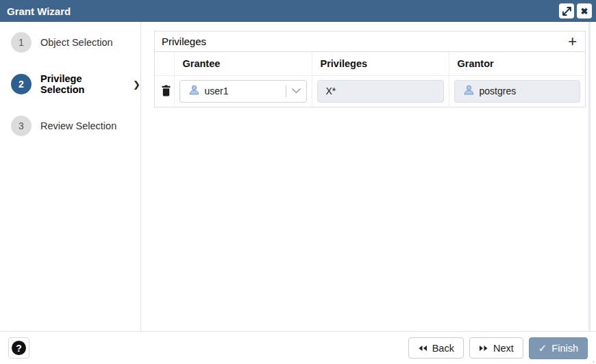 The height and width of the screenshot is (364, 596). Describe the element at coordinates (21, 84) in the screenshot. I see `step-2-badge: 2` at that location.